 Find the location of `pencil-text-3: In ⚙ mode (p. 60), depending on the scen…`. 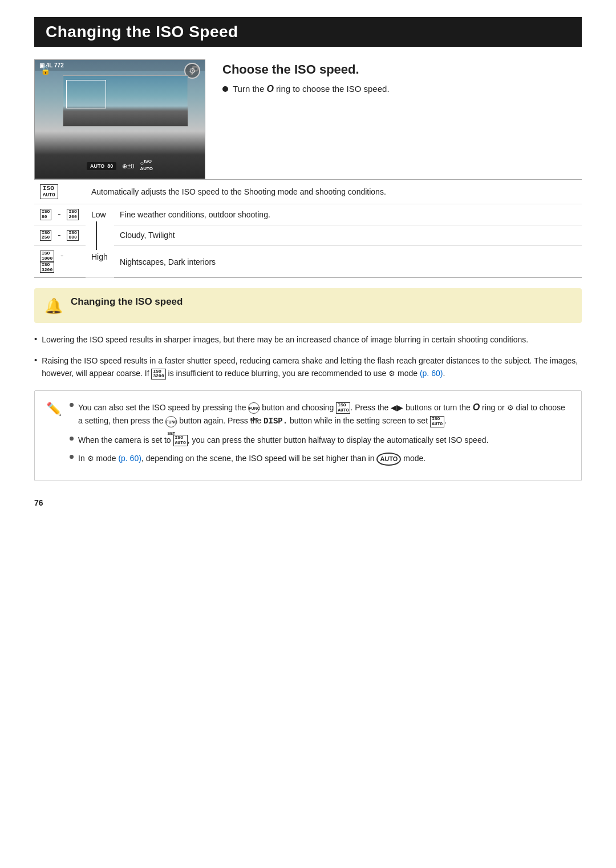

pencil-text-3: In ⚙ mode (p. 60), depending on the scen… is located at coordinates (252, 459).